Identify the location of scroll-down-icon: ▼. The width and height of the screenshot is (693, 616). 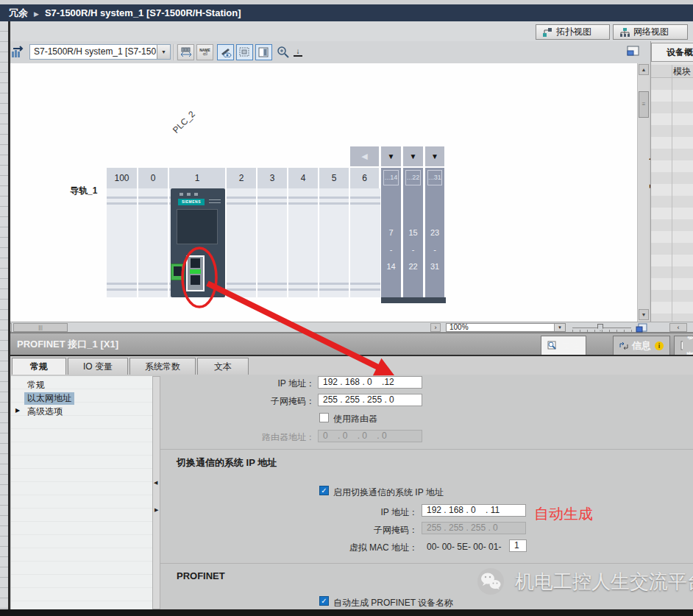
(644, 315).